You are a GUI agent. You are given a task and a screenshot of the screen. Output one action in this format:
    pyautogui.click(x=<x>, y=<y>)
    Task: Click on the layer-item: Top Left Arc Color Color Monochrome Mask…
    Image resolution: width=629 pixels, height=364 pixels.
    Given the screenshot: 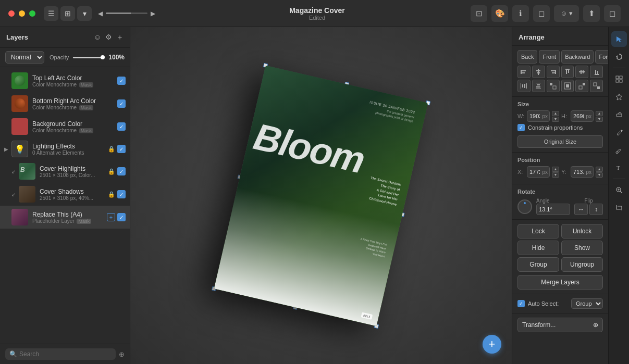 What is the action you would take?
    pyautogui.click(x=65, y=81)
    